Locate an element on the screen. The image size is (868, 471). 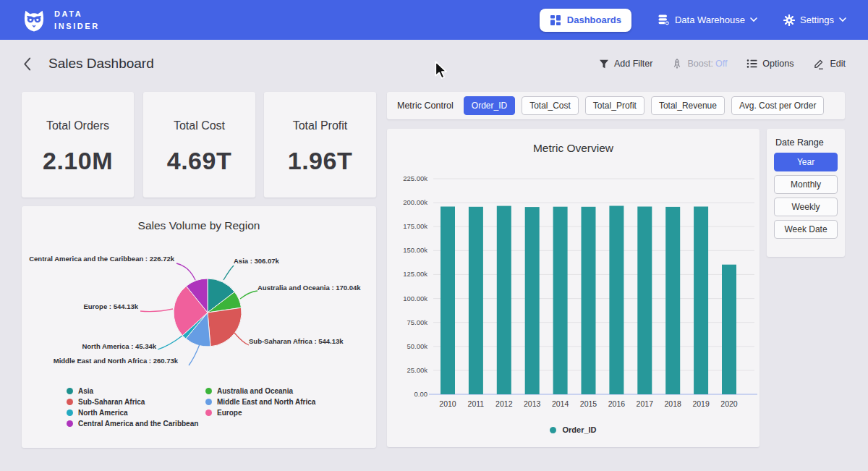
pie-legend-item: Central America and the Caribbean is located at coordinates (136, 424).